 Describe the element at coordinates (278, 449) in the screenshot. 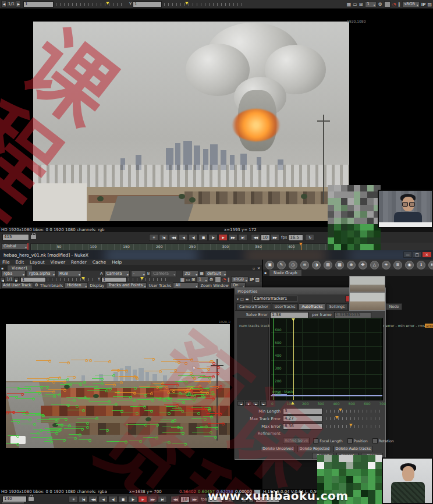

I see `delete-unsolved-button: Delete Unsolved` at that location.